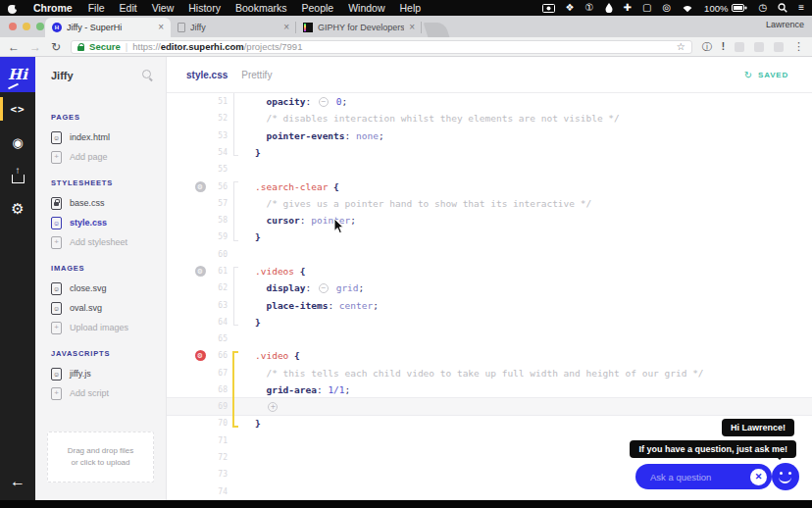  I want to click on code-text: place-items: center;, so click(528, 306).